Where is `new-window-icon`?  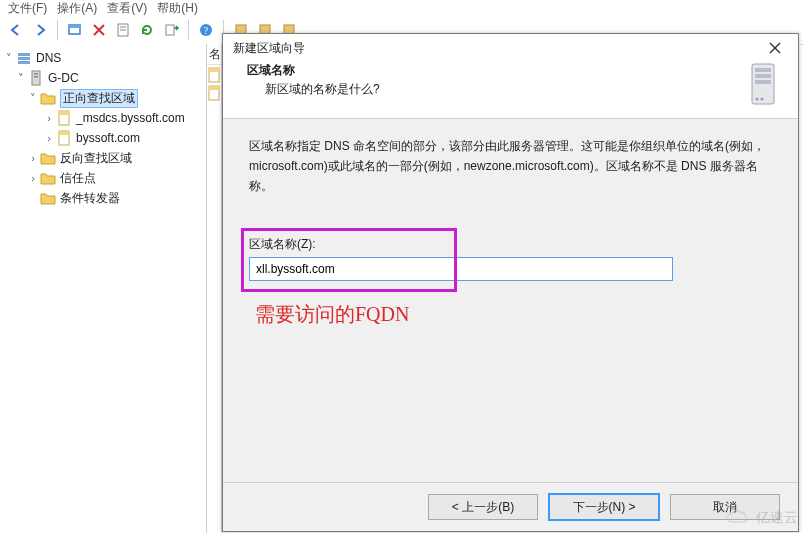 new-window-icon is located at coordinates (75, 30).